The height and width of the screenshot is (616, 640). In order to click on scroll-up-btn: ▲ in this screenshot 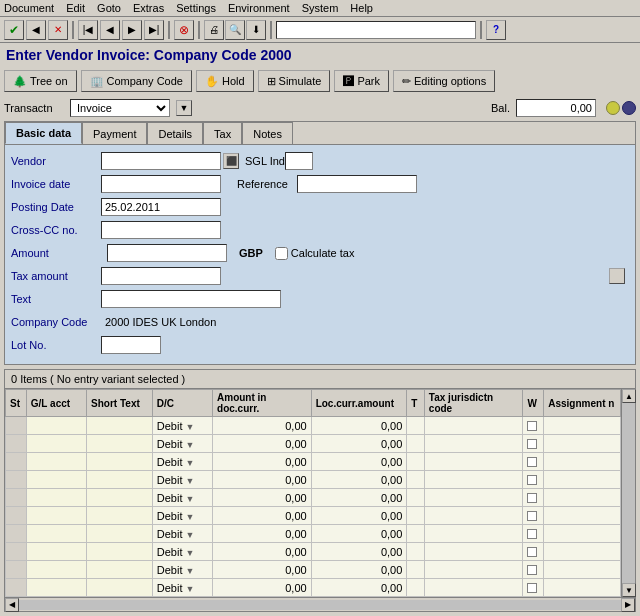, I will do `click(629, 396)`.